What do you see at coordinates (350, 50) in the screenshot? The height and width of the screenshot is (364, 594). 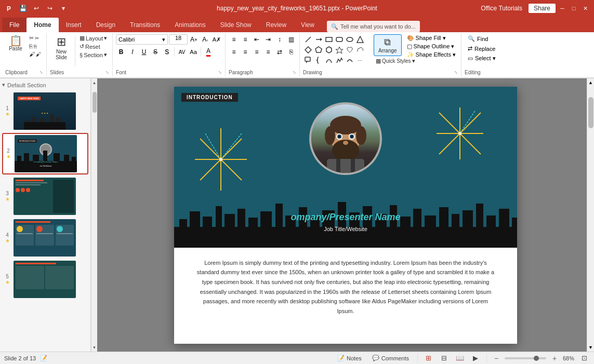 I see `heart-shape-btn` at bounding box center [350, 50].